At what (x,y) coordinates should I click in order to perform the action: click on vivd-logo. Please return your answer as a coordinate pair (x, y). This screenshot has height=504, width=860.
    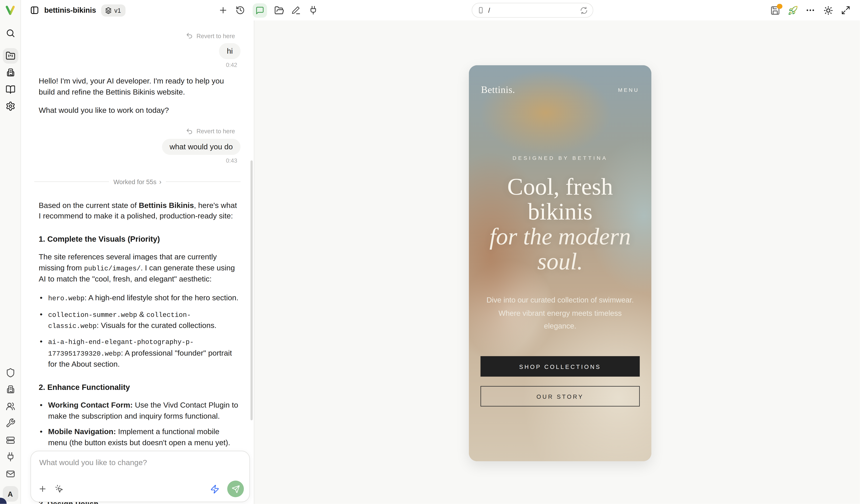
    Looking at the image, I should click on (10, 10).